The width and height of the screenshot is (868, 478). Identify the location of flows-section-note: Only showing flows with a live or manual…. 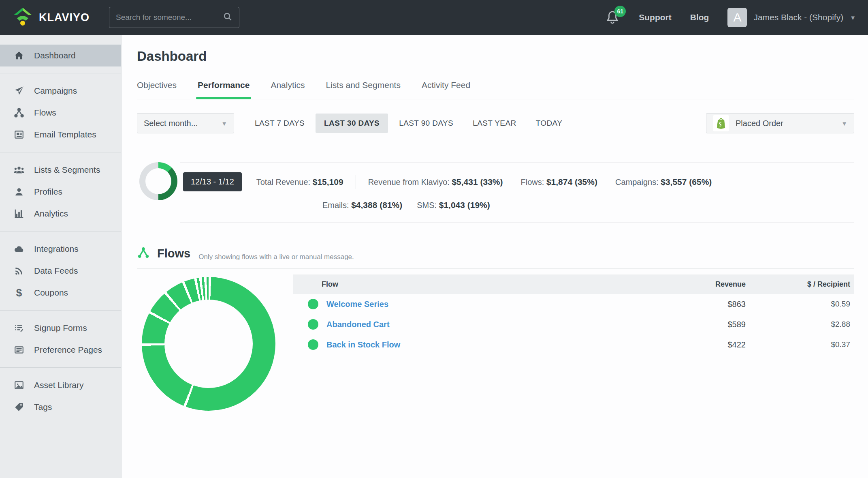
(276, 257).